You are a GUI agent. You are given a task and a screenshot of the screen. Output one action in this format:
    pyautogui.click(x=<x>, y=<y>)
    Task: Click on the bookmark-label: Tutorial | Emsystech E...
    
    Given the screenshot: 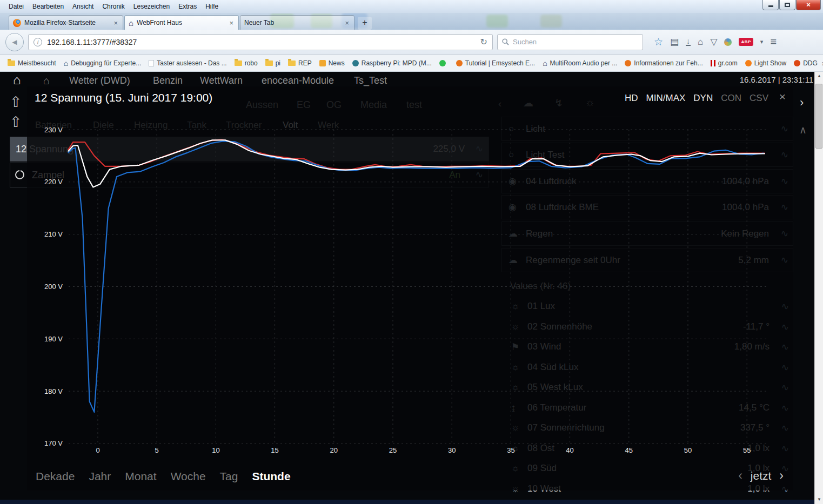 What is the action you would take?
    pyautogui.click(x=500, y=63)
    